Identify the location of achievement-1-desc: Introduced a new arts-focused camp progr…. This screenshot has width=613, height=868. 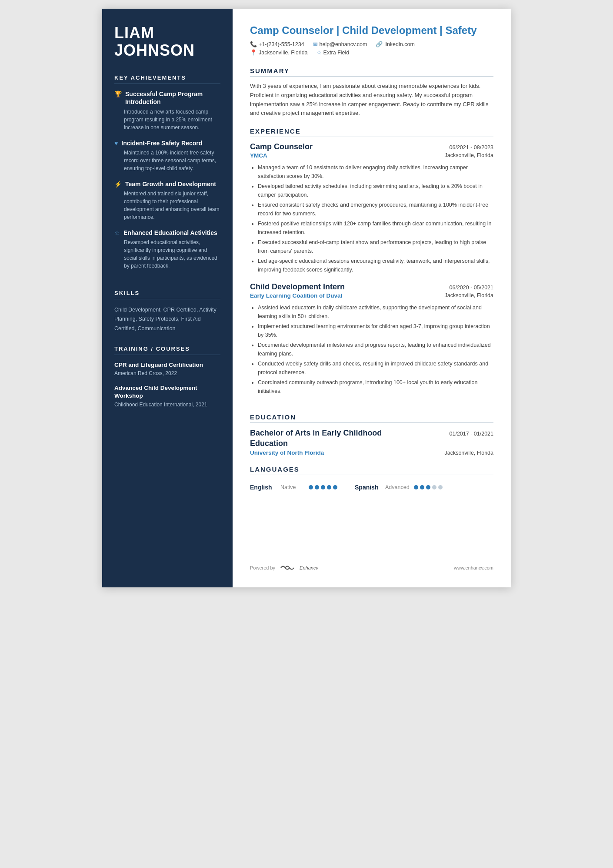
(167, 120).